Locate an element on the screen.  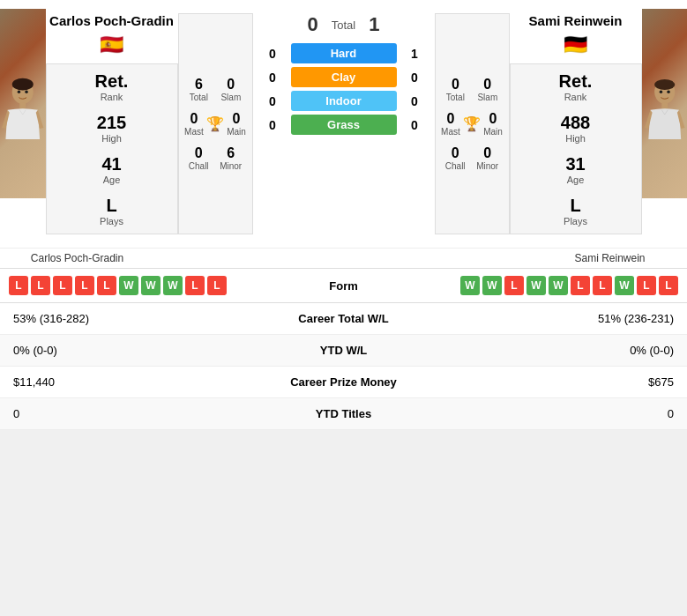
right-chall-lbl: Chall is located at coordinates (455, 166).